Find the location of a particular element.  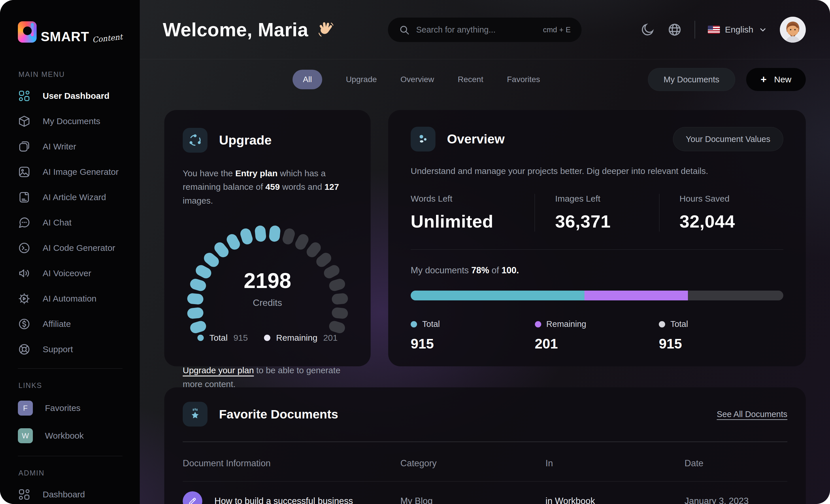

favorites-badge: F is located at coordinates (26, 408).